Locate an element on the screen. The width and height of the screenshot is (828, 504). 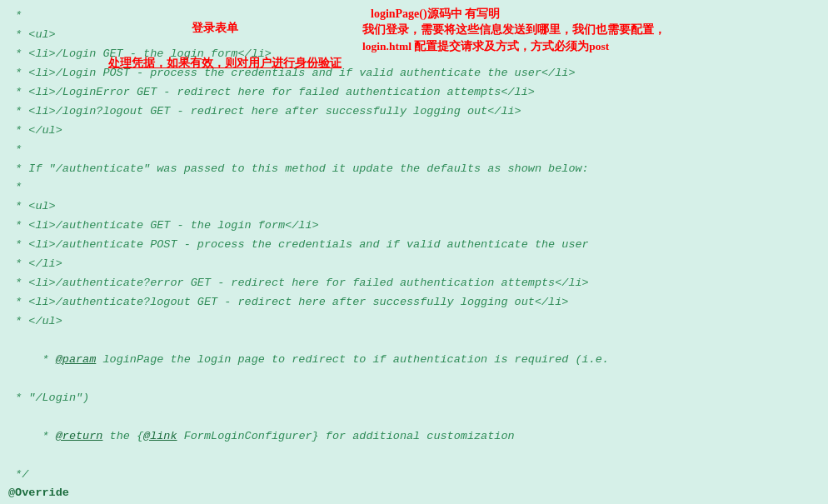
code-line-9: * If "/authenticate" was passed to this … is located at coordinates (414, 170).